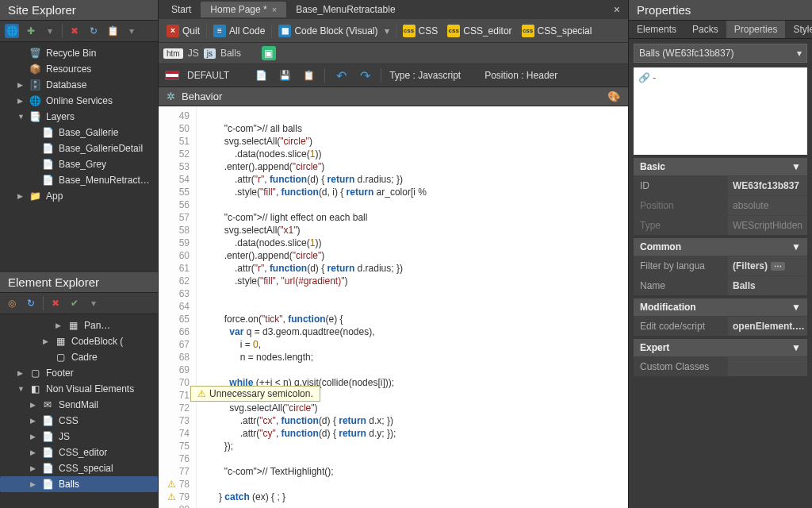 This screenshot has height=508, width=812. What do you see at coordinates (393, 76) in the screenshot?
I see `script-toolbar: DEFAULT 📄 💾 📋 ↶ ↷ Type : Javascript Posi…` at bounding box center [393, 76].